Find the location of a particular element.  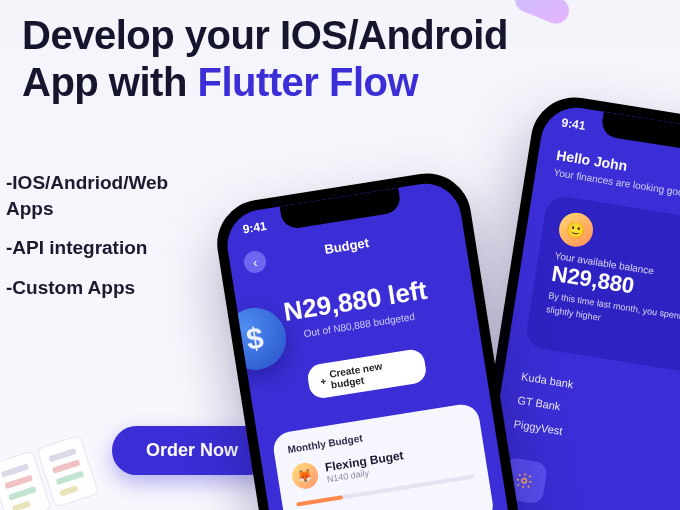

avatar-emoji: 🙂 is located at coordinates (576, 230).